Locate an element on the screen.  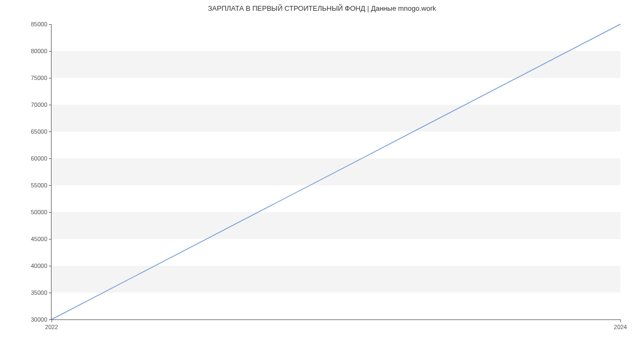
y-tick-label: 35000 is located at coordinates (41, 293).